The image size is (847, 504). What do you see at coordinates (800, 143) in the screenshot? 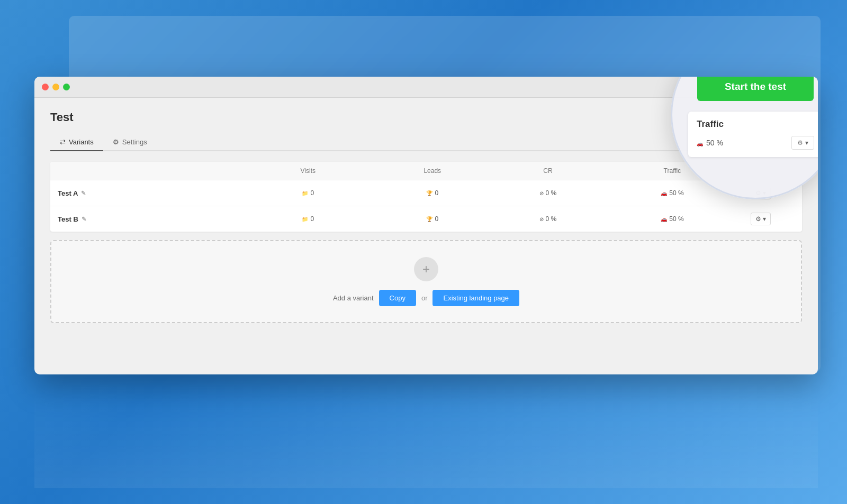
I see `traffic-gear-icon` at bounding box center [800, 143].